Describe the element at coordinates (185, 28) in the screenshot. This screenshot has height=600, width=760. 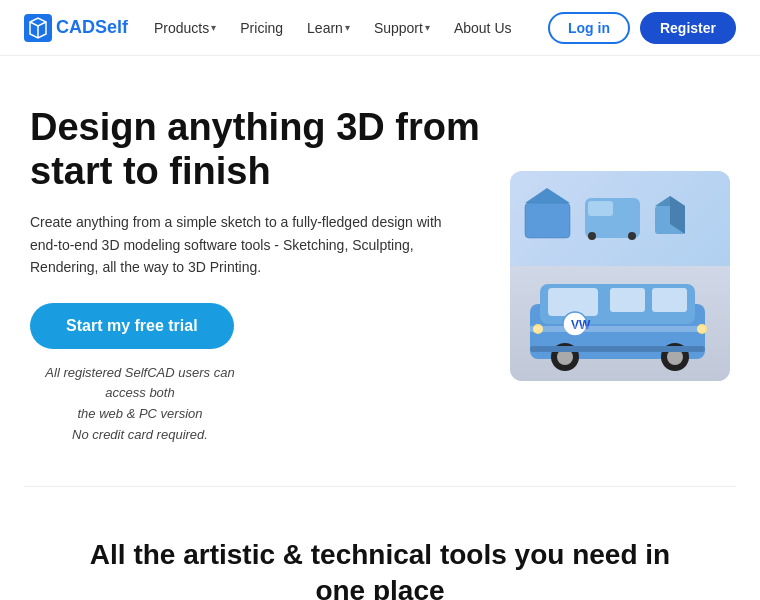
I see `nav-item-products: Products ▾` at that location.